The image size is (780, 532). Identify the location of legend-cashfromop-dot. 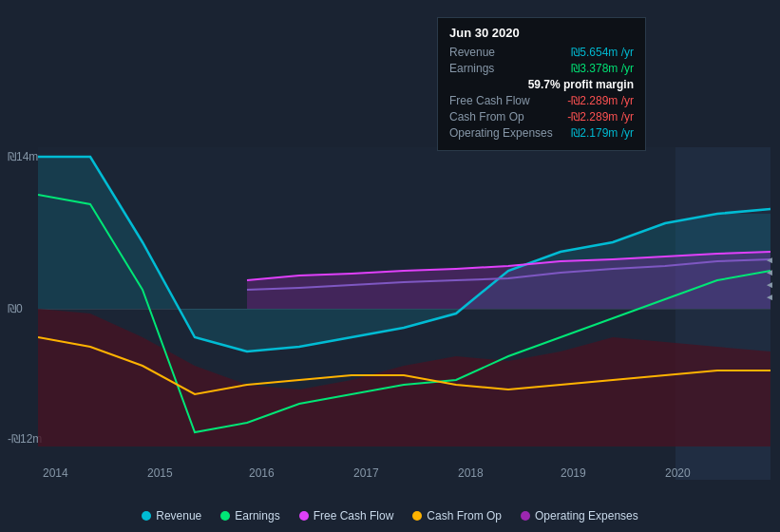
(417, 516).